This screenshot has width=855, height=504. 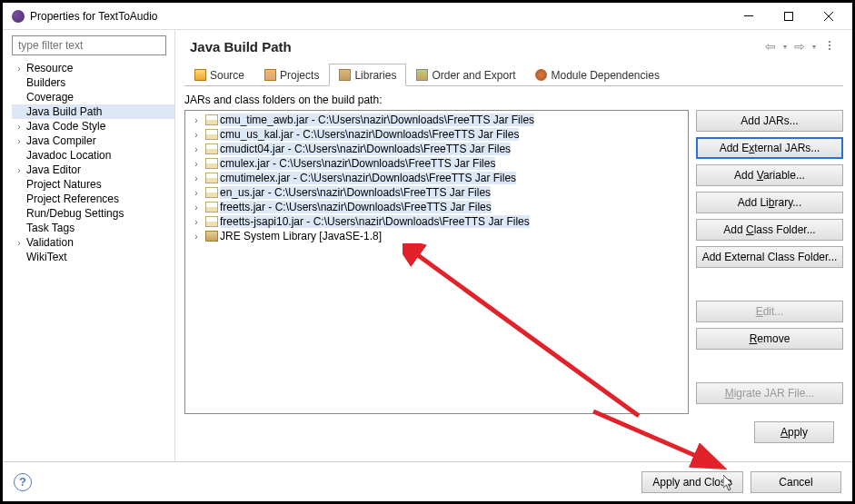 I want to click on sidebar-item-java-code-style: ›Java Code Style, so click(x=93, y=126).